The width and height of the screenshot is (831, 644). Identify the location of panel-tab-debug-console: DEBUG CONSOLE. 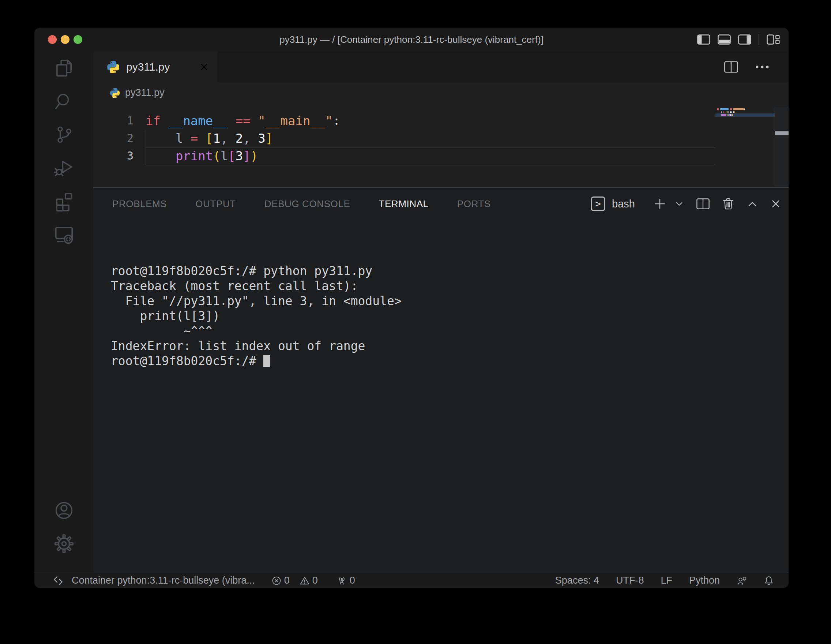
(307, 204).